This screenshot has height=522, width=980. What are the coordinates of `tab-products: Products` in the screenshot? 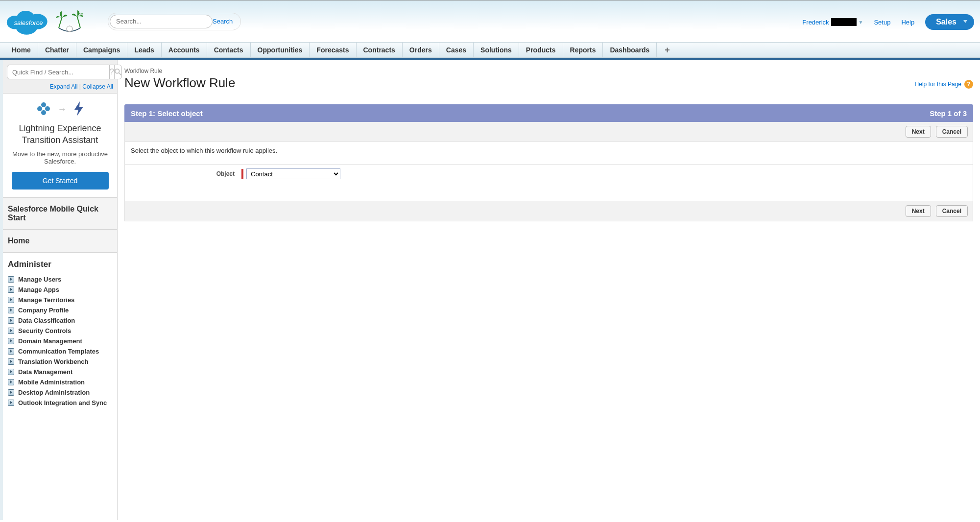 It's located at (541, 50).